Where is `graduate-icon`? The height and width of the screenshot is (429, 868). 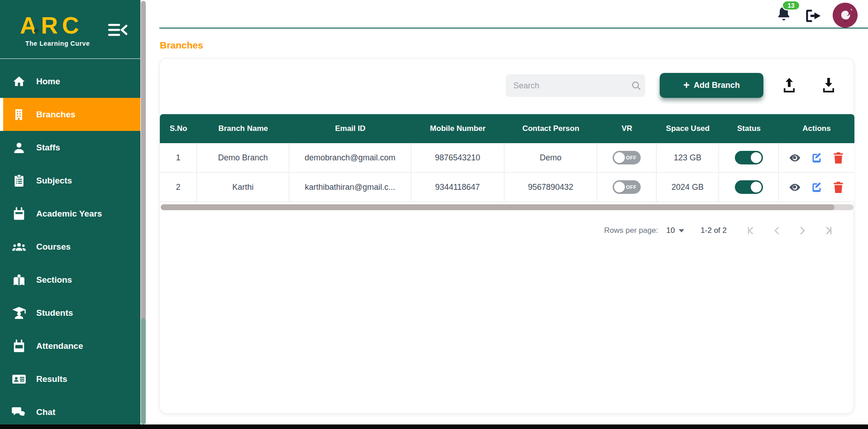 graduate-icon is located at coordinates (19, 313).